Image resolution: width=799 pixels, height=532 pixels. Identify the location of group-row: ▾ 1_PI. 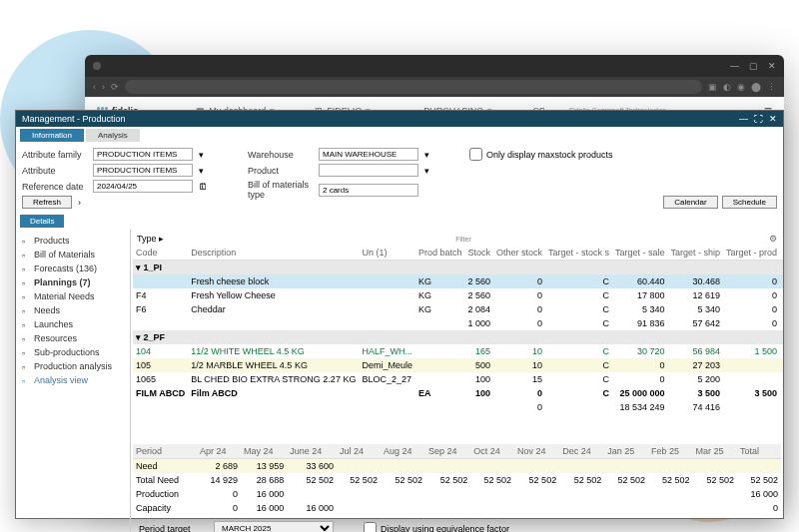
(457, 267).